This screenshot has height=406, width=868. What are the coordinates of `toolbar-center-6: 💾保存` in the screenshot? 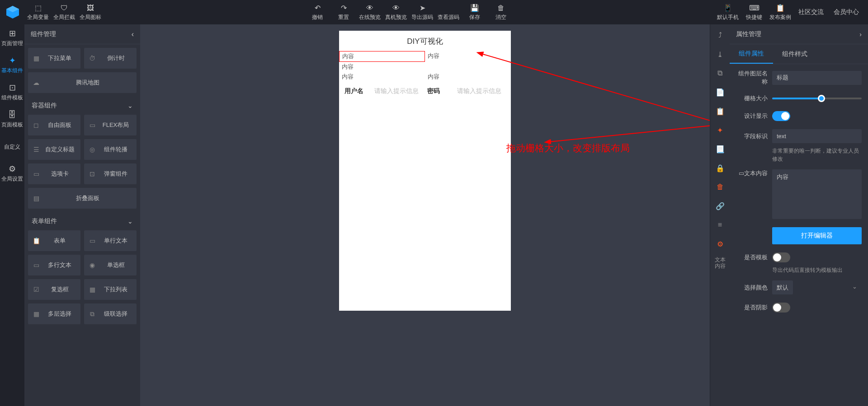 It's located at (475, 12).